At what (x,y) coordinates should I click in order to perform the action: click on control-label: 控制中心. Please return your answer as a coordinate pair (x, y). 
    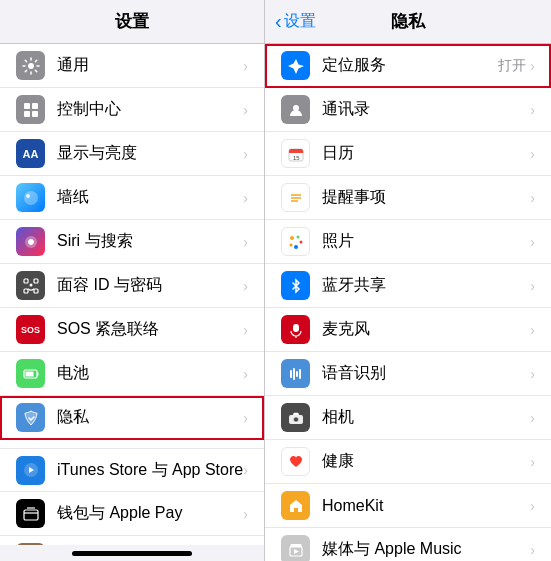
    Looking at the image, I should click on (150, 110).